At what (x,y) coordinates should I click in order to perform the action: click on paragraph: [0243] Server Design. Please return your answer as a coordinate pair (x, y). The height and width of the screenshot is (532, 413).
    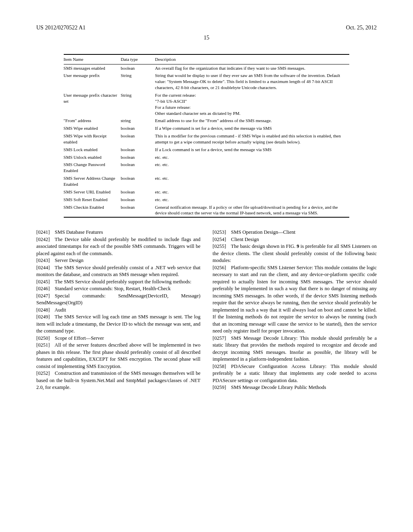
    Looking at the image, I should click on (119, 261).